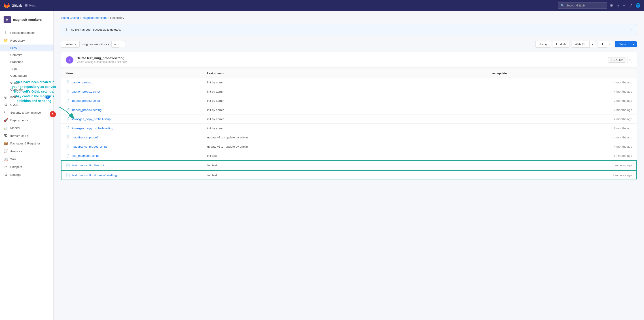 The image size is (644, 320). Describe the element at coordinates (31, 6) in the screenshot. I see `menu-button: ☰ Menu` at that location.